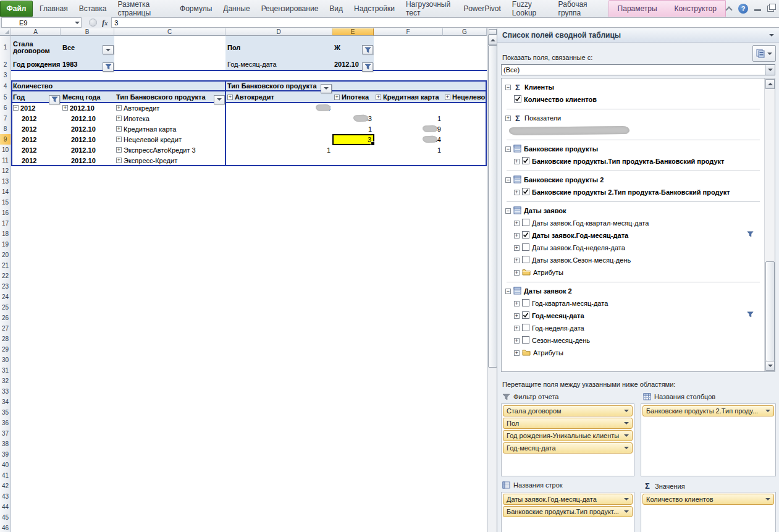  Describe the element at coordinates (526, 161) in the screenshot. I see `field-checkbox` at that location.